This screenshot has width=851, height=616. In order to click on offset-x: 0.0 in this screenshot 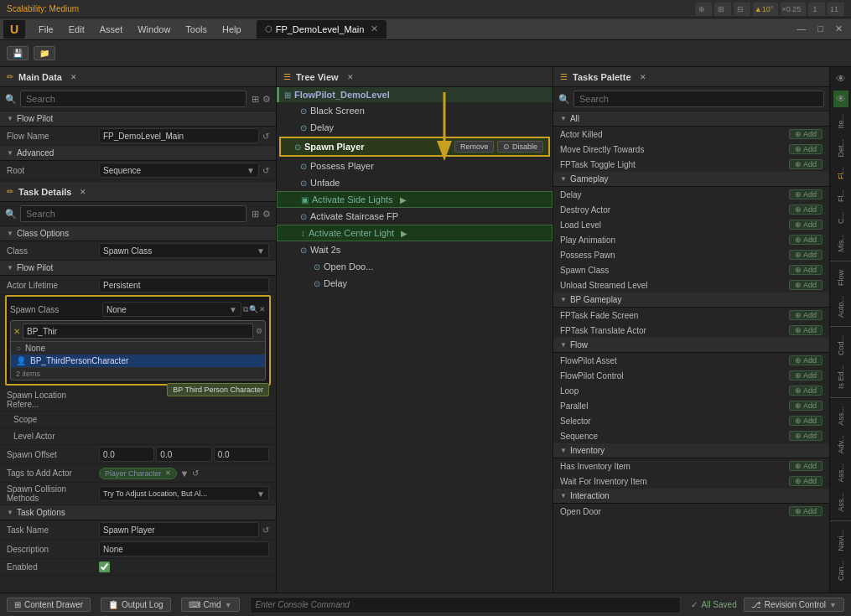, I will do `click(127, 454)`.